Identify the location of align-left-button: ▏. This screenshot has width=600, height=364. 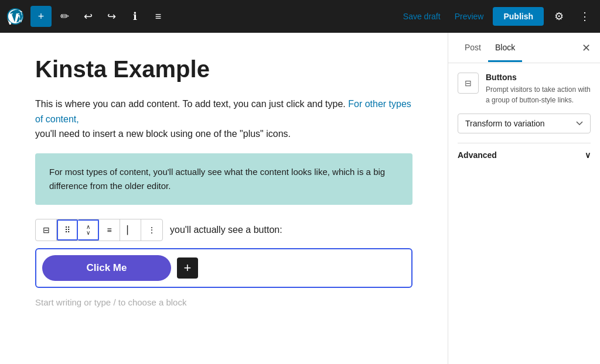
(131, 230).